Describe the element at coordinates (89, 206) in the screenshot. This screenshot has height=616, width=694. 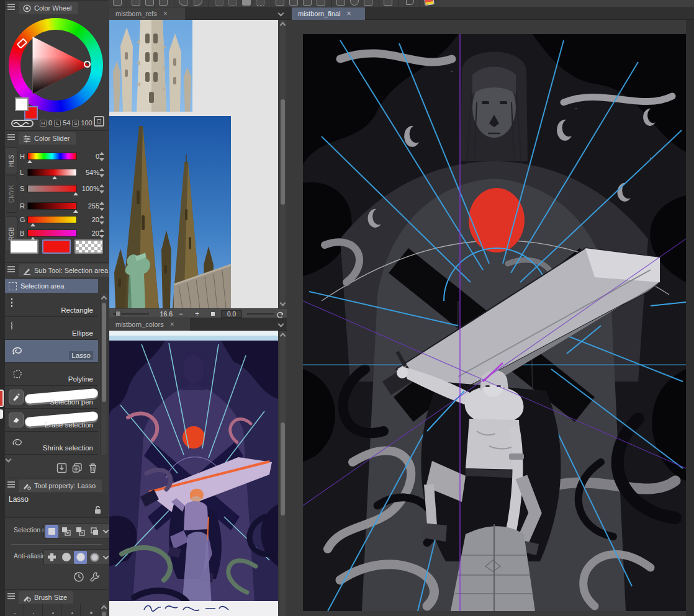
I see `r-value: 255` at that location.